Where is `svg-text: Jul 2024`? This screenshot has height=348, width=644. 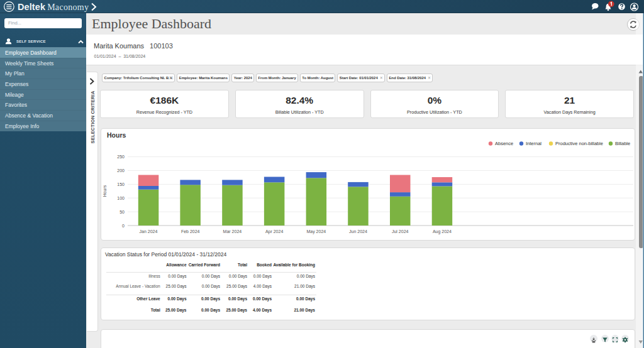 svg-text: Jul 2024 is located at coordinates (400, 231).